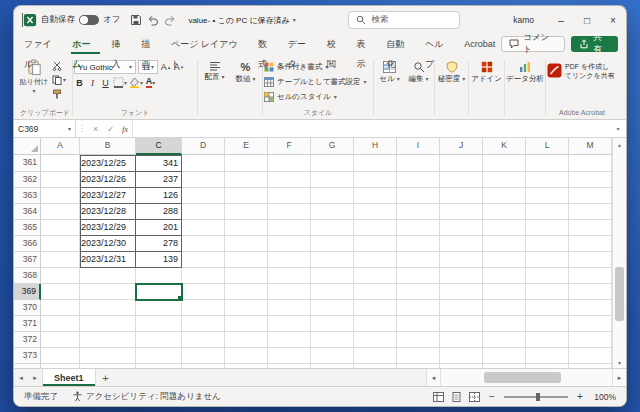  Describe the element at coordinates (108, 244) in the screenshot. I see `cell-B366: 2023/12/30` at that location.